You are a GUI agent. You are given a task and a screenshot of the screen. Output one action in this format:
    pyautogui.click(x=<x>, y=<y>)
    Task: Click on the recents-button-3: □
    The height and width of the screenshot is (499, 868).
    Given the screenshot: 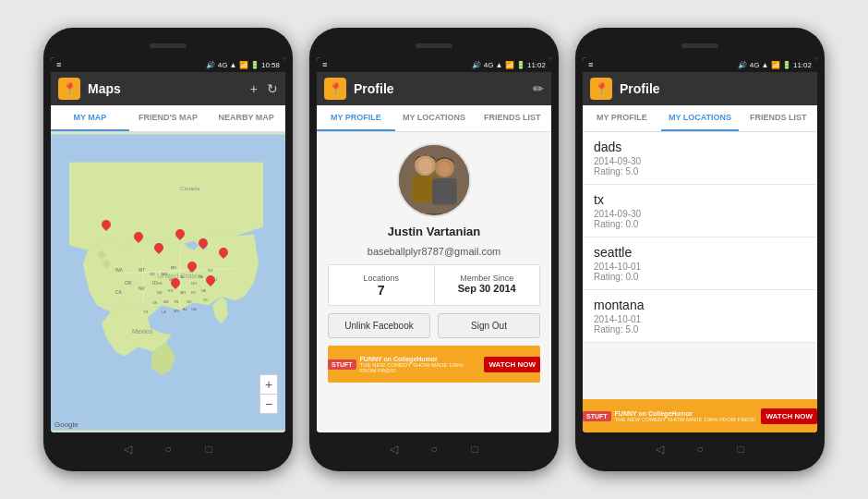 What is the action you would take?
    pyautogui.click(x=741, y=449)
    